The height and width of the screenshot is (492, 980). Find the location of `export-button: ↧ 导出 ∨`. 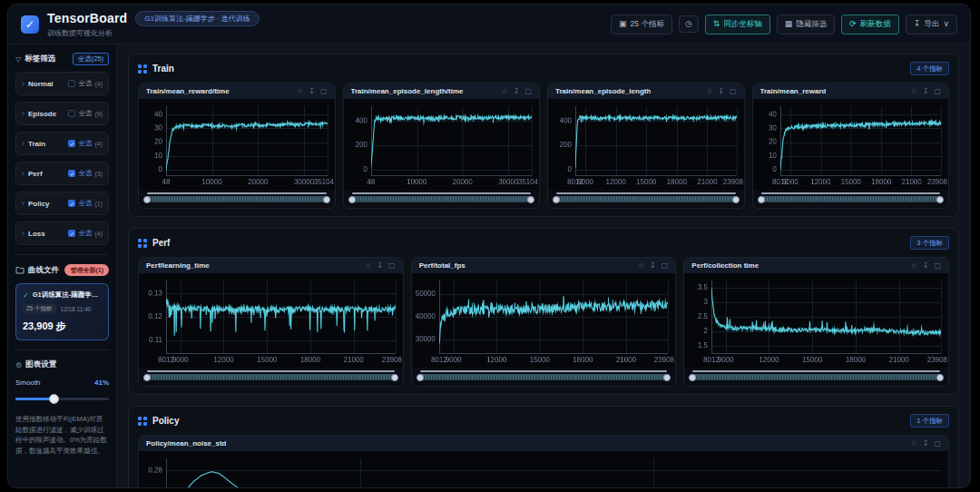

export-button: ↧ 导出 ∨ is located at coordinates (931, 25).